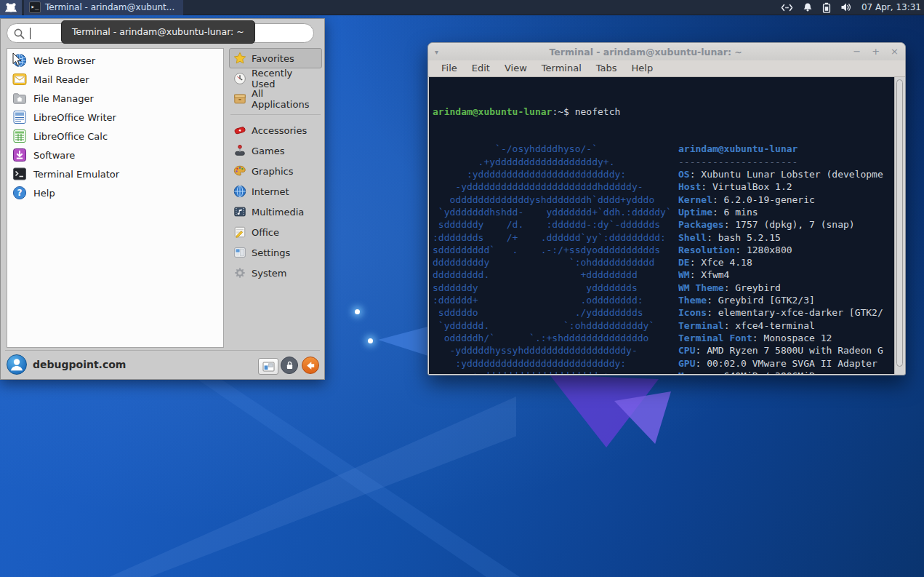  What do you see at coordinates (17, 365) in the screenshot?
I see `user-avatar` at bounding box center [17, 365].